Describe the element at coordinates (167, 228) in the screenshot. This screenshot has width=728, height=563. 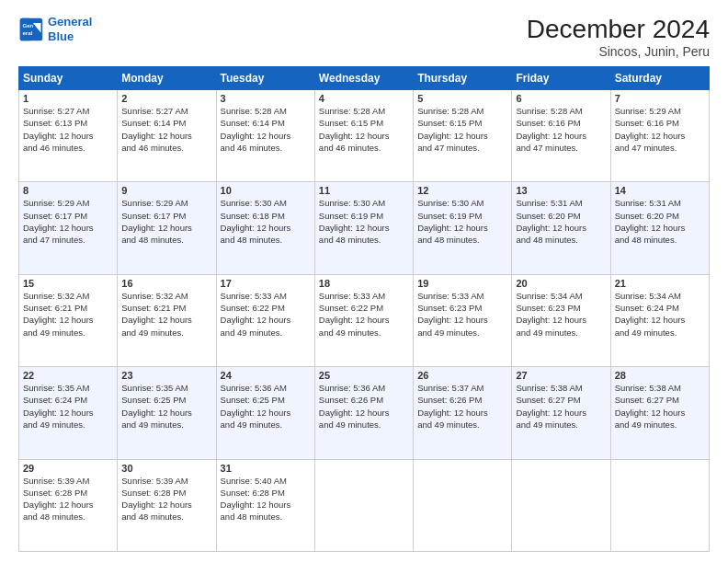
I see `calendar-cell: 9Sunrise: 5:29 AMSunset: 6:17 PMDaylight…` at that location.